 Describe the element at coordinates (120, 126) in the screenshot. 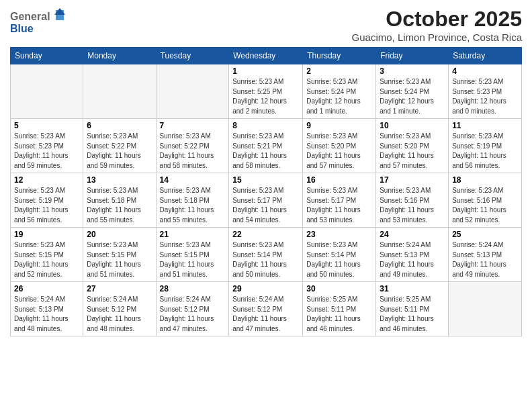

I see `day-number: 6` at that location.